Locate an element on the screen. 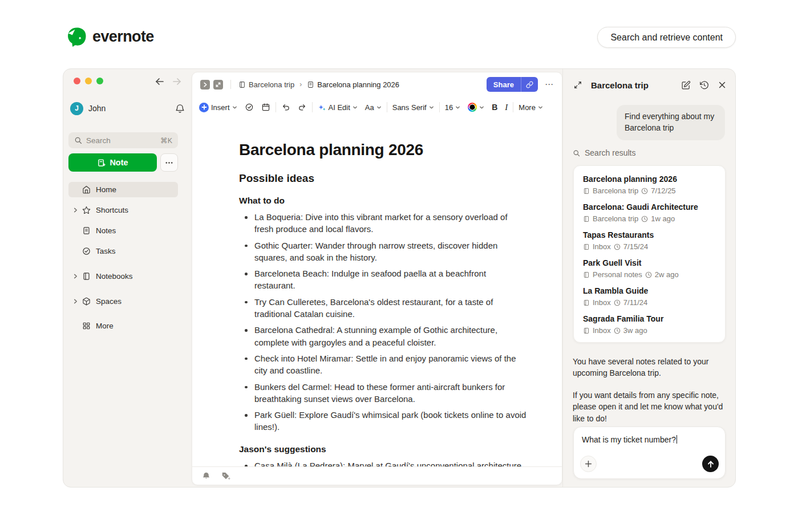 Image resolution: width=798 pixels, height=532 pixels. share-button: Share is located at coordinates (512, 84).